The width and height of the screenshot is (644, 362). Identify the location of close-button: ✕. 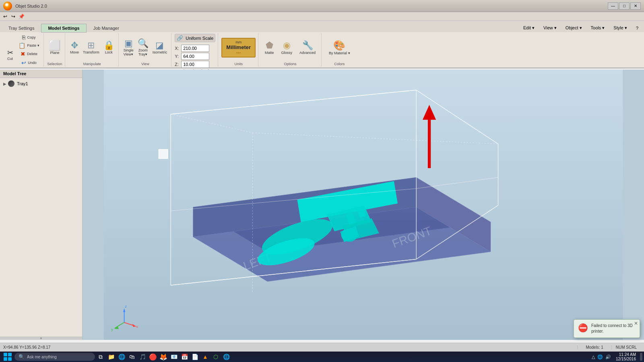
(636, 6).